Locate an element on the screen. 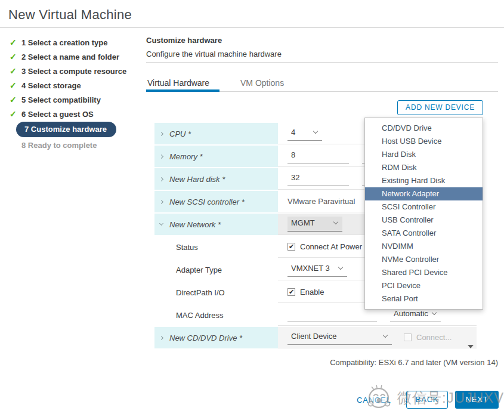  cd-dvd-source-value: Client Device is located at coordinates (314, 336).